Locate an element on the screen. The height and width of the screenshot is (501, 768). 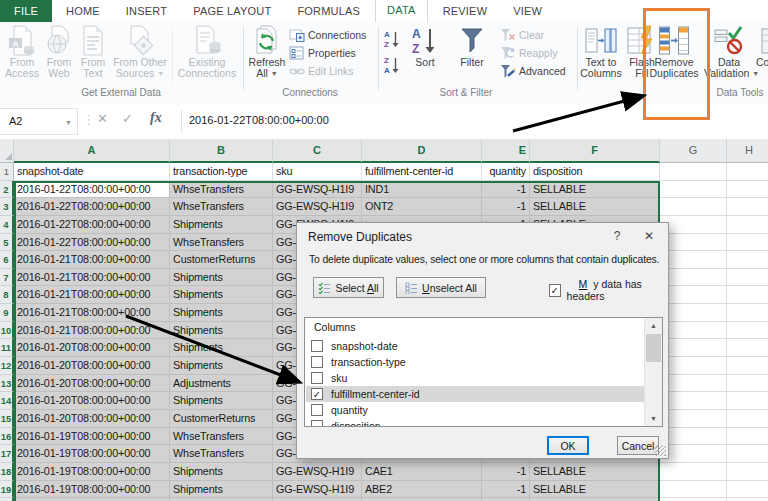
cancel-entry-icon: ✕ is located at coordinates (102, 118).